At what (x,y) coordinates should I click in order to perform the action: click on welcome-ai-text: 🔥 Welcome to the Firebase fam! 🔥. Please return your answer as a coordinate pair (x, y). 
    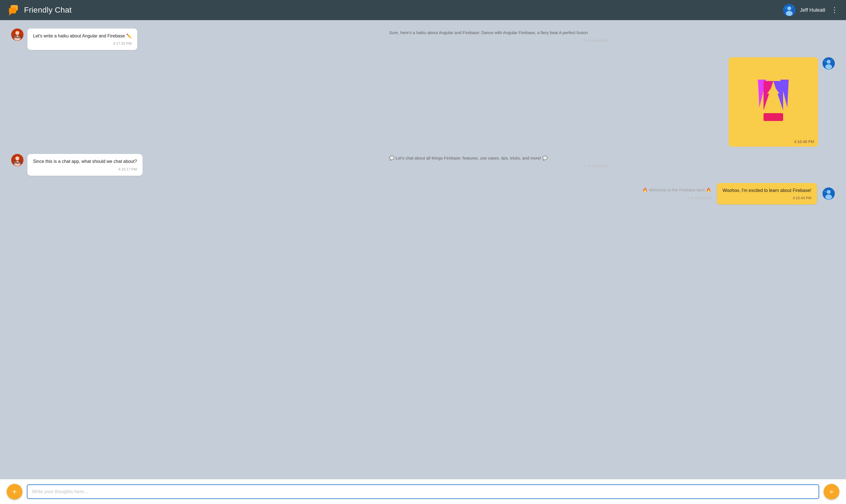
    Looking at the image, I should click on (677, 190).